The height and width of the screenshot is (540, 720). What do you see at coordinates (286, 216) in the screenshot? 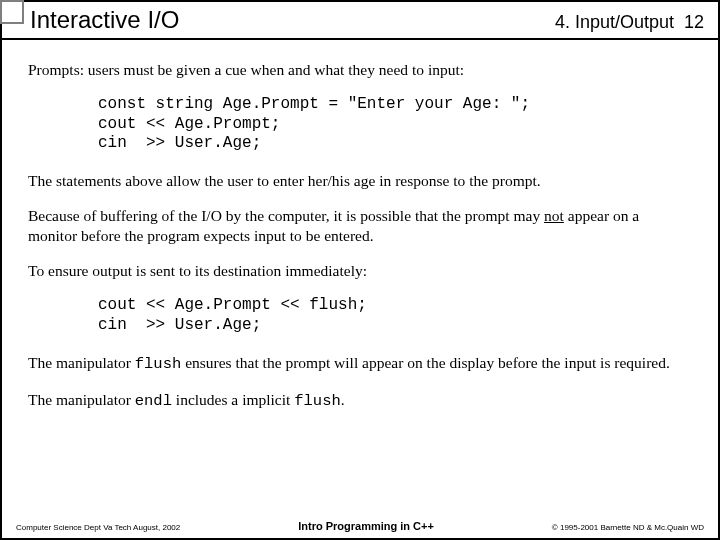
I see `buffer-text-a: Because of buffering of the I/O by the c…` at bounding box center [286, 216].